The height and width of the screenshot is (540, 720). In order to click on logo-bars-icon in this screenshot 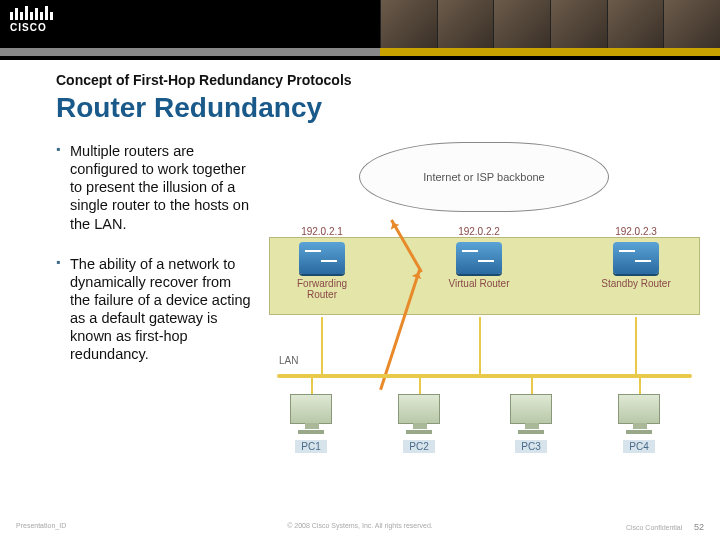, I will do `click(32, 13)`.